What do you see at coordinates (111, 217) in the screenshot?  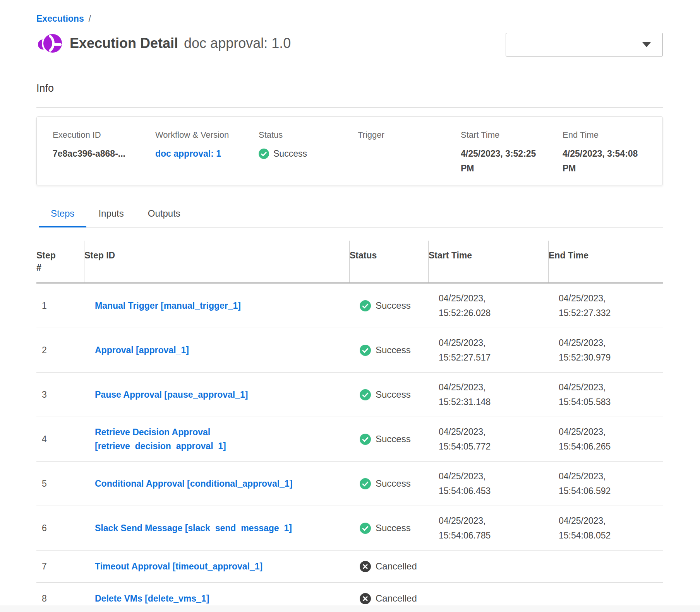 I see `tab-inputs: Inputs` at bounding box center [111, 217].